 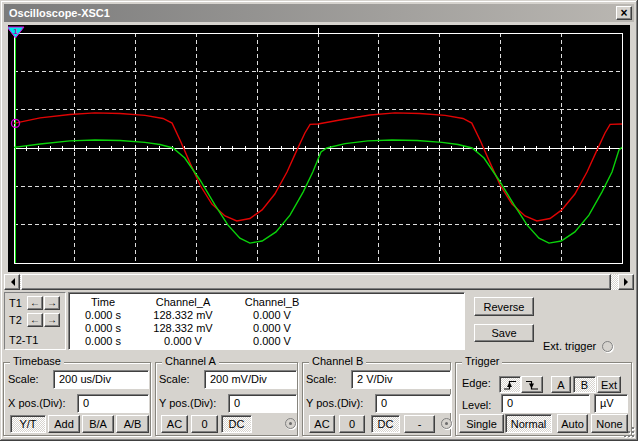 I want to click on readout-row-t2-t1: 0.000 s 0.000 V 0.000 V, so click(x=266, y=341).